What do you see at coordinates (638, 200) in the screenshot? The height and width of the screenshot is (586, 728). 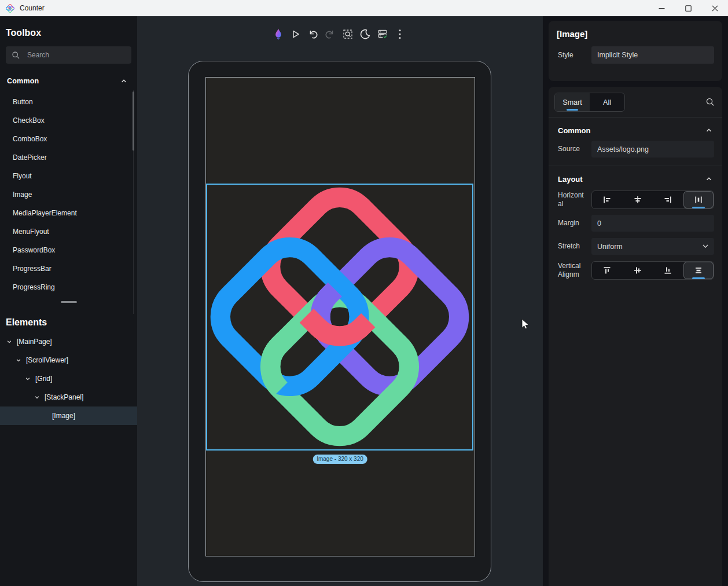 I see `align-center-icon` at bounding box center [638, 200].